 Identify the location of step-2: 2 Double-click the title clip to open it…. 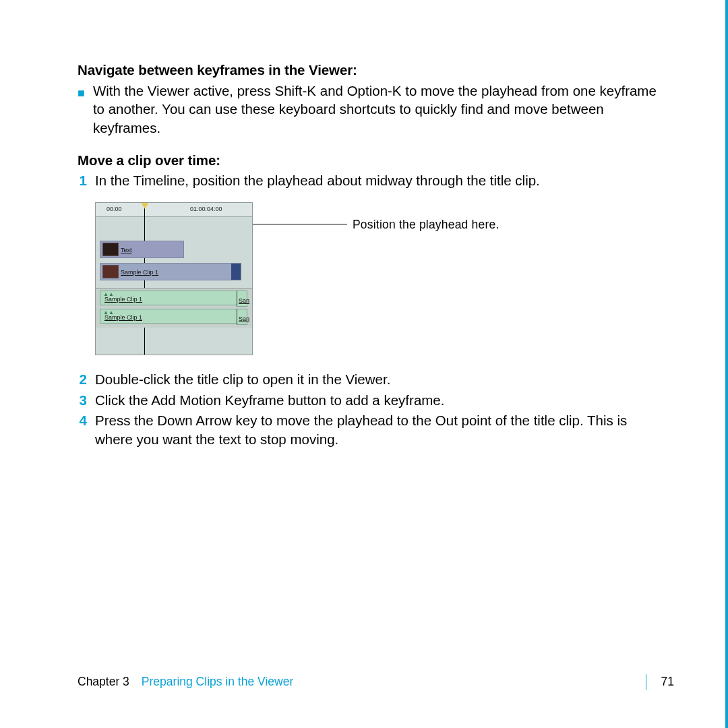
(369, 380).